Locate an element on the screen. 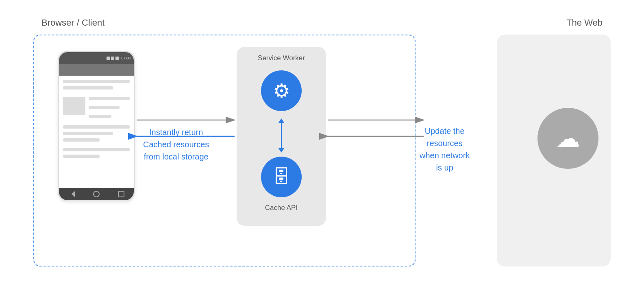 The width and height of the screenshot is (644, 297). signal-icon is located at coordinates (113, 58).